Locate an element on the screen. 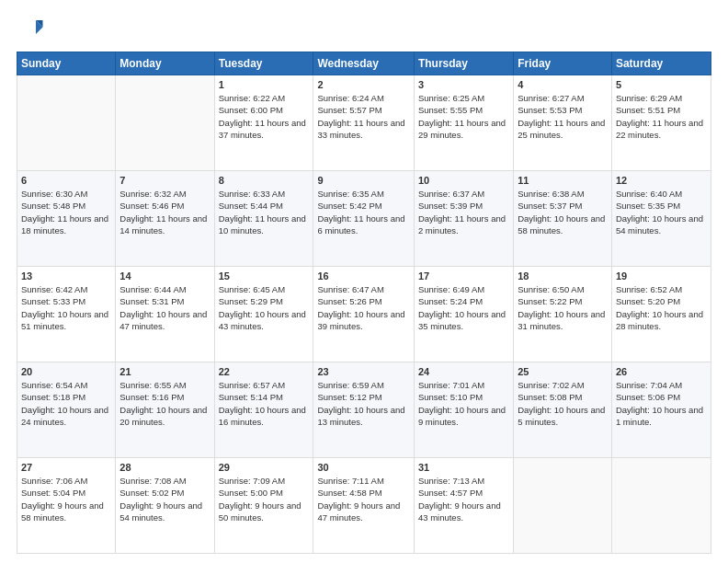 The image size is (728, 563). calendar-cell: 30Sunrise: 7:11 AMSunset: 4:58 PMDayligh… is located at coordinates (364, 506).